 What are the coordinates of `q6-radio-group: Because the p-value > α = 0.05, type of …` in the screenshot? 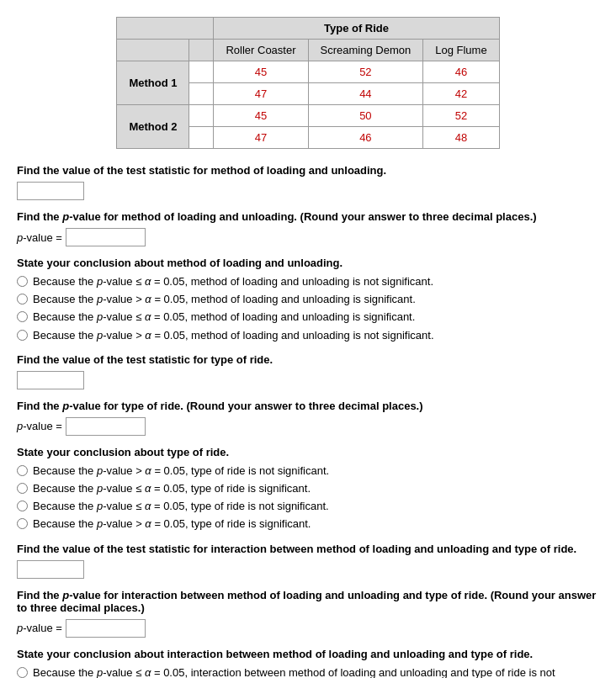 It's located at (308, 498).